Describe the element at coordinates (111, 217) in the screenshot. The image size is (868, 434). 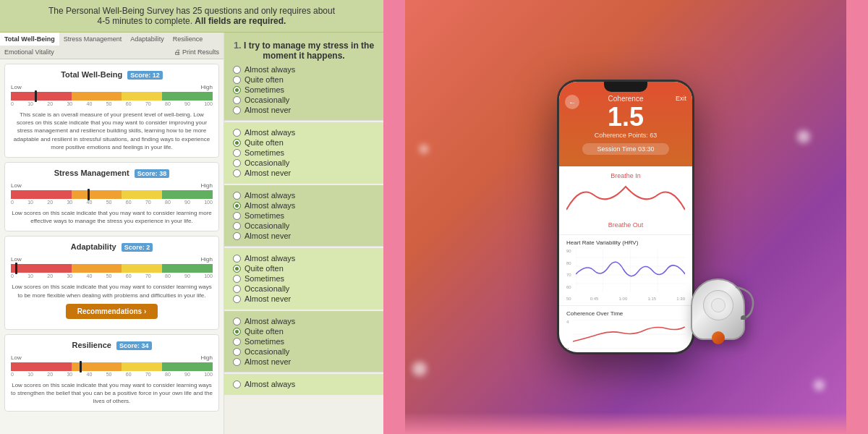
I see `scale-desc-stress-management: Low scores on this scale indicate that y…` at that location.